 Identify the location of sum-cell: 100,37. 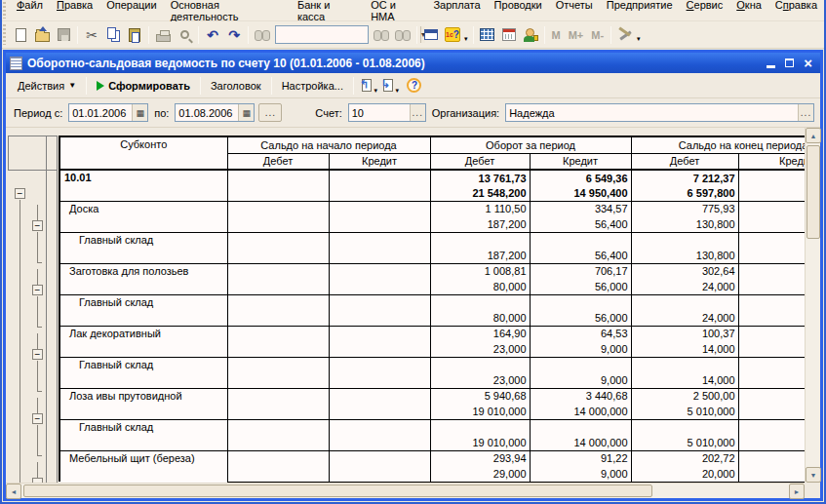
(685, 333).